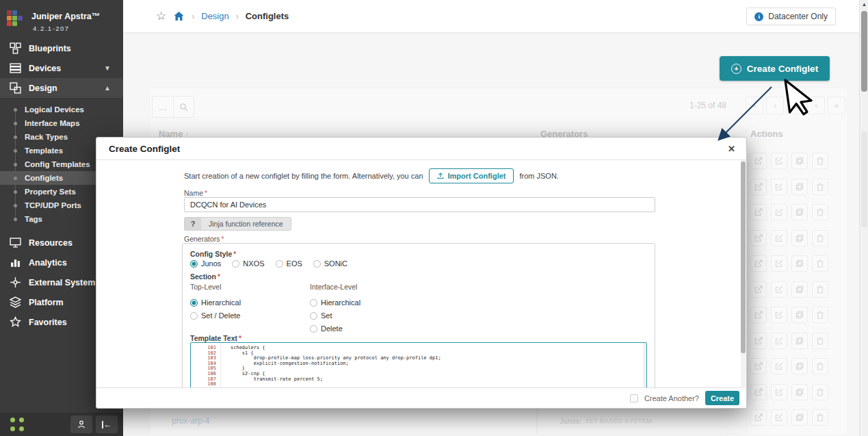 The height and width of the screenshot is (436, 868). Describe the element at coordinates (420, 205) in the screenshot. I see `name-input` at that location.